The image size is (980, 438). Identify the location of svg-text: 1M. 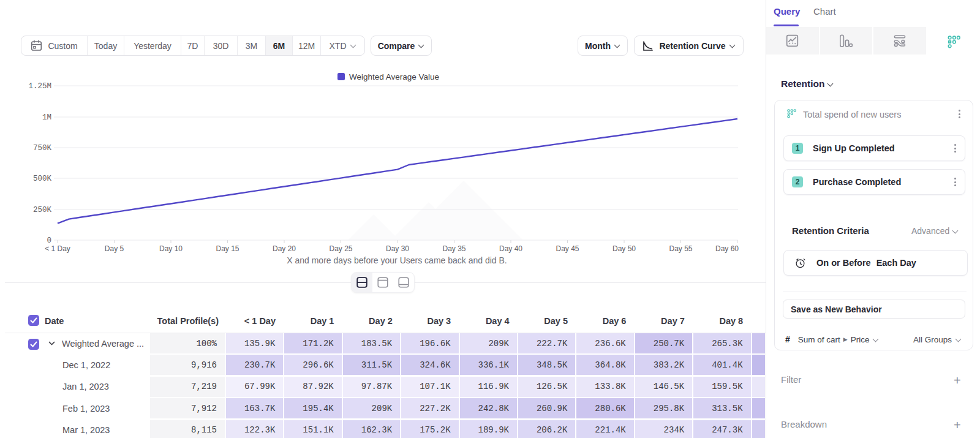
(47, 118).